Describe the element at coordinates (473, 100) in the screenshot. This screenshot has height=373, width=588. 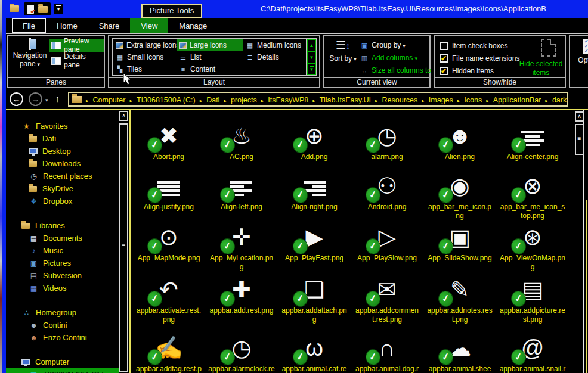
I see `breadcrumb-item: Icons` at that location.